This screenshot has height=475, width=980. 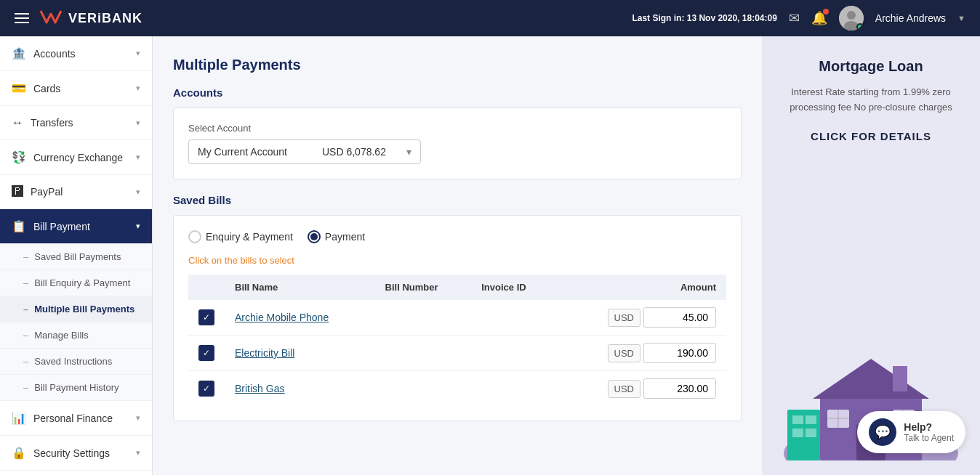 What do you see at coordinates (819, 18) in the screenshot?
I see `notification-icon: 🔔` at bounding box center [819, 18].